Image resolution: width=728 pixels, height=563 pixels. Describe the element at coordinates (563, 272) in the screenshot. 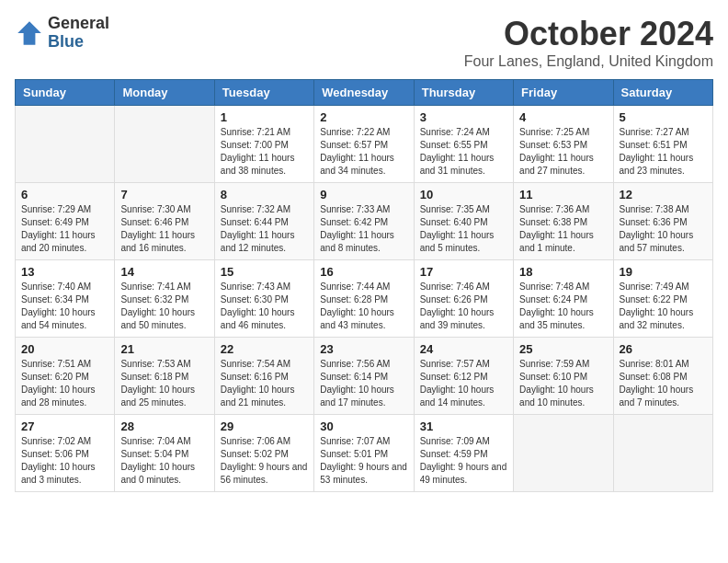

I see `day-number: 18` at that location.